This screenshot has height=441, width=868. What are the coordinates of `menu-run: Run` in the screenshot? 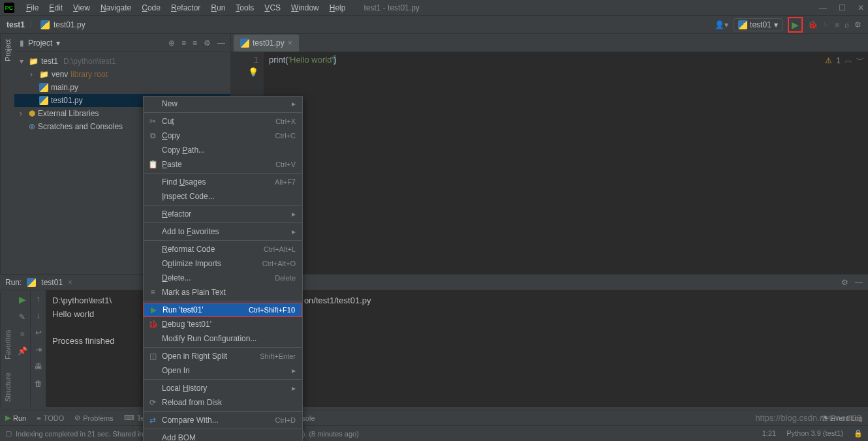 It's located at (218, 8).